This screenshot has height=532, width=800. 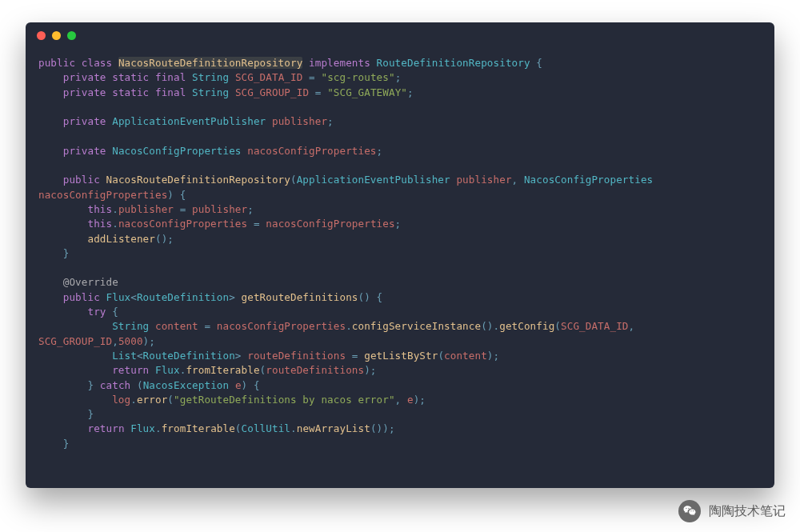 I want to click on code-token: routeDefinitions, so click(x=315, y=370).